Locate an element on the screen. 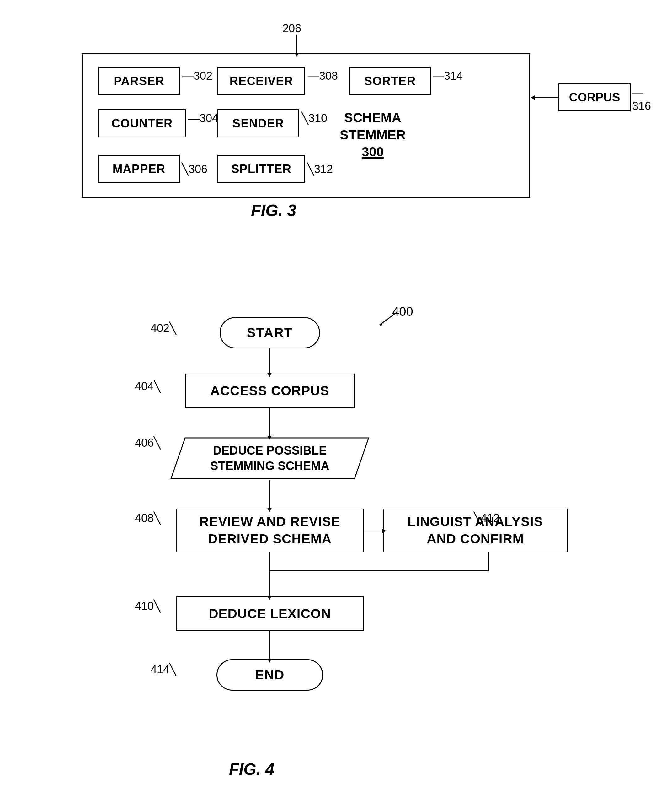  fig3-title: FIG. 3 is located at coordinates (274, 210).